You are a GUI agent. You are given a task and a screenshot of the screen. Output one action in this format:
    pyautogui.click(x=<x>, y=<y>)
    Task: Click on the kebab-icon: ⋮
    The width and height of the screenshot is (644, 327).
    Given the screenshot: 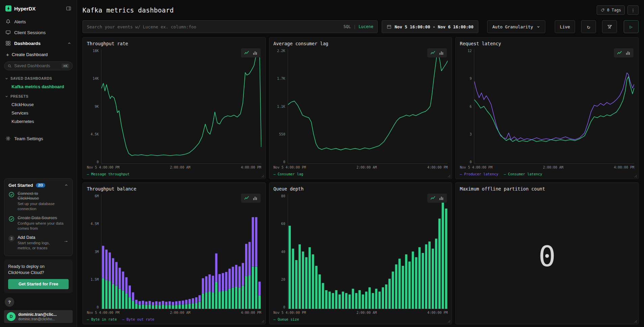 What is the action you would take?
    pyautogui.click(x=633, y=10)
    